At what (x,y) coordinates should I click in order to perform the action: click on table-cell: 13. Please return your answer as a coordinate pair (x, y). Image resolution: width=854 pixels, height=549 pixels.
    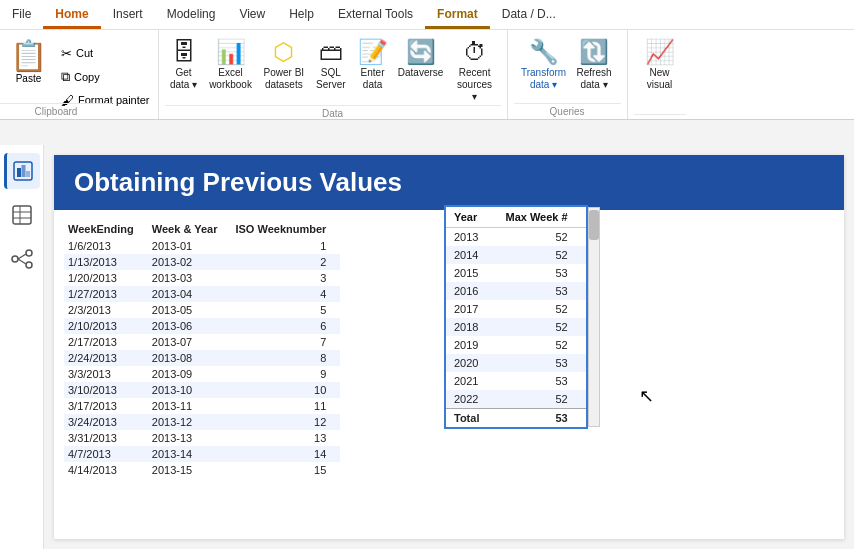
    Looking at the image, I should click on (286, 438).